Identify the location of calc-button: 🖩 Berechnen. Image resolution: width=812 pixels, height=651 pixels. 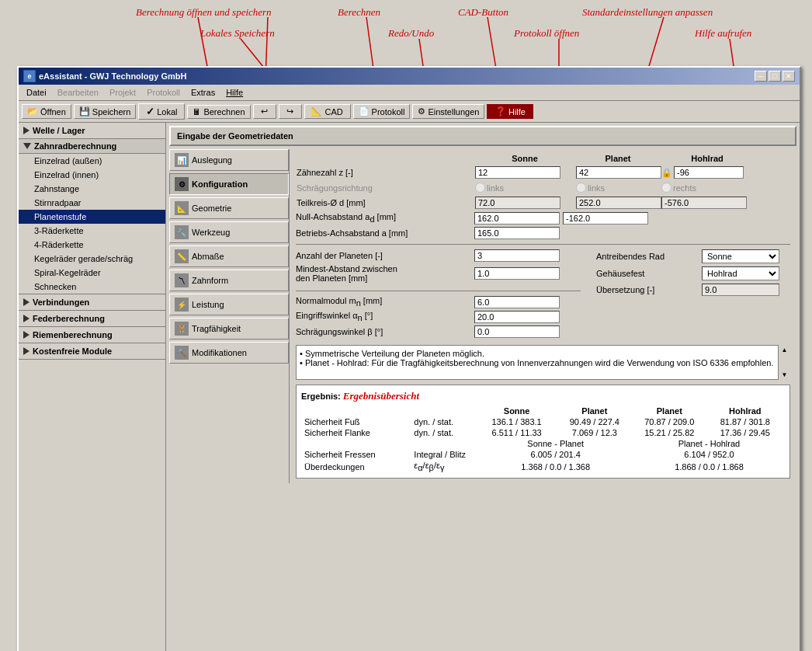
(219, 112).